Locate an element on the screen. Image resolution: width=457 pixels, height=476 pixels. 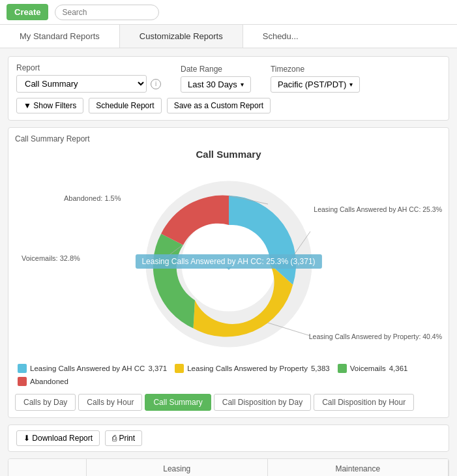
tab-scheduled: Schedu... is located at coordinates (280, 37).